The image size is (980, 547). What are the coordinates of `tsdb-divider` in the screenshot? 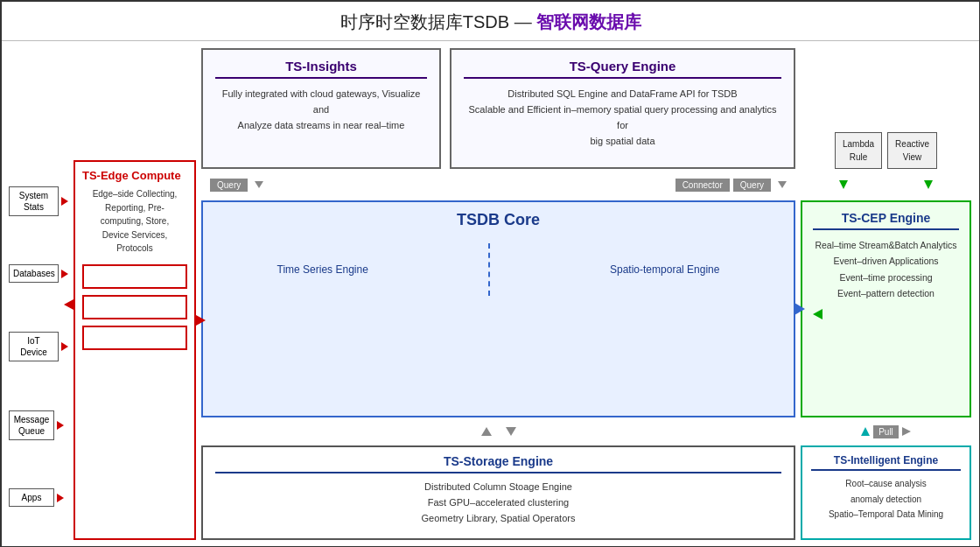 It's located at (489, 270).